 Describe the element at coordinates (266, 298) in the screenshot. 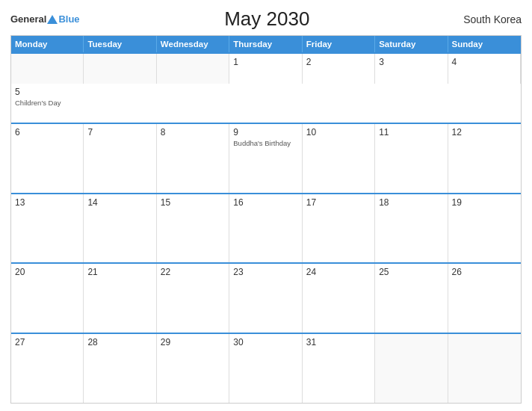

I see `day-cell: 23` at that location.